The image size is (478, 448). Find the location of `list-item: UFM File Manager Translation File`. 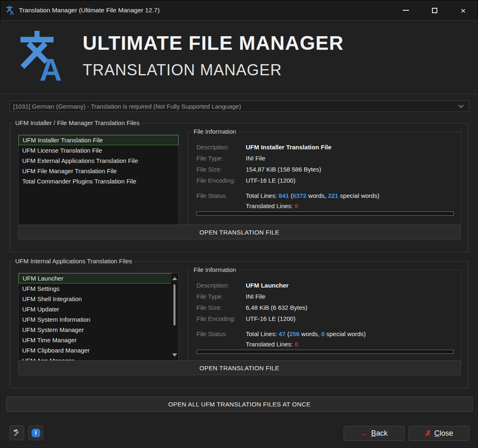

list-item: UFM File Manager Translation File is located at coordinates (99, 171).